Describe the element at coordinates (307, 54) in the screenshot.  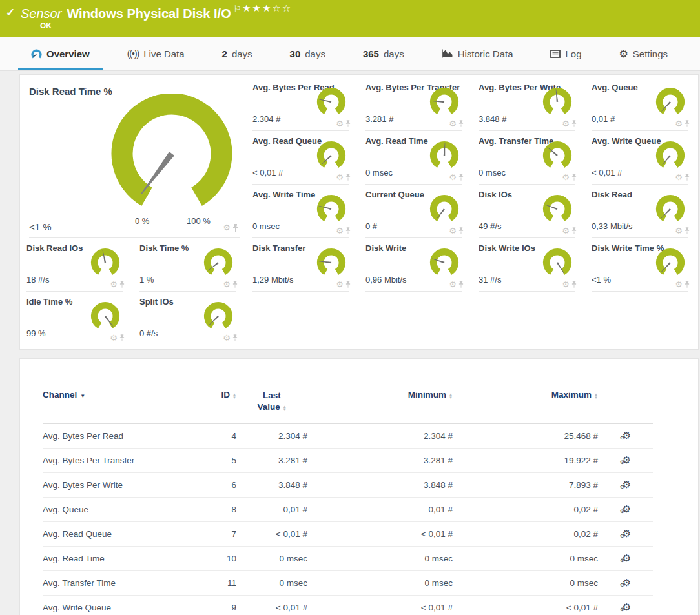
I see `tab-30-days: 30 days` at that location.